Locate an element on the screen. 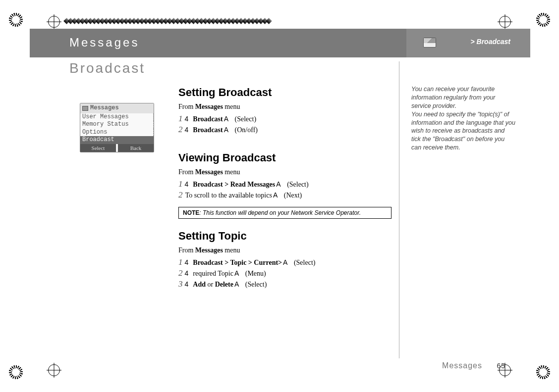 The image size is (559, 392). footer-chapter: Messages is located at coordinates (462, 365).